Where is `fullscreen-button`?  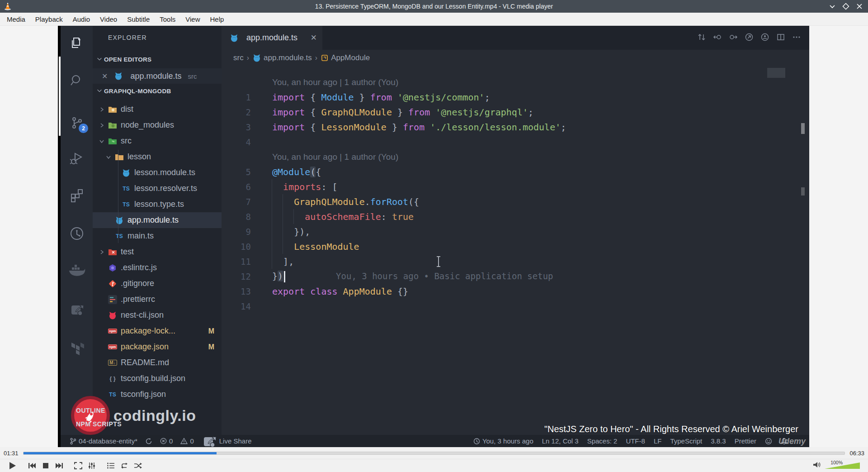 fullscreen-button is located at coordinates (78, 466).